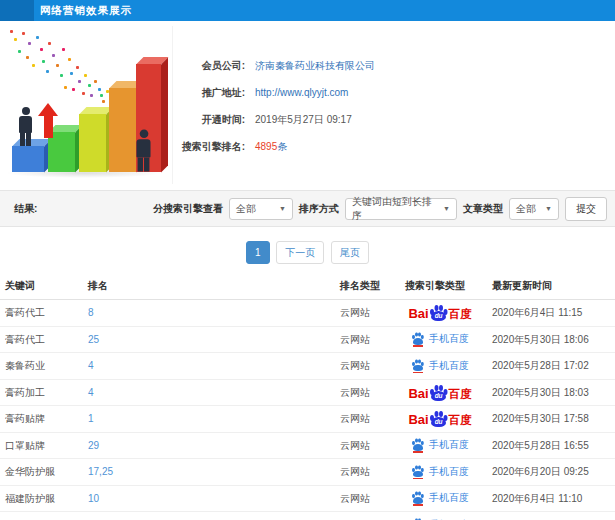 The image size is (615, 520). I want to click on promo-url-label: 推广地址:, so click(209, 93).